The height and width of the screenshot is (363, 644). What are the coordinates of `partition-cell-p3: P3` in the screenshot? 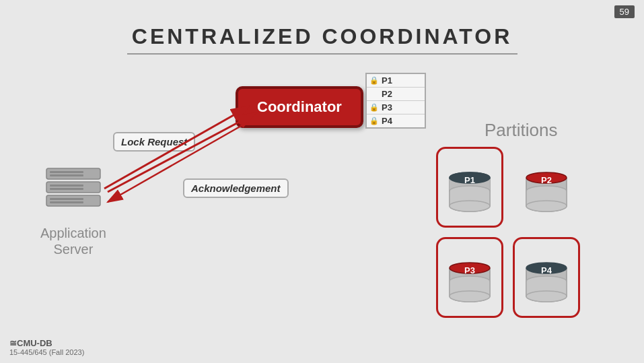 It's located at (470, 277).